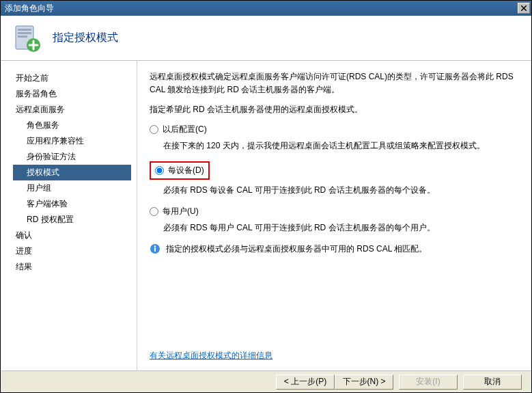 The height and width of the screenshot is (393, 532). I want to click on sidebar-item-0: 开始之前, so click(72, 78).